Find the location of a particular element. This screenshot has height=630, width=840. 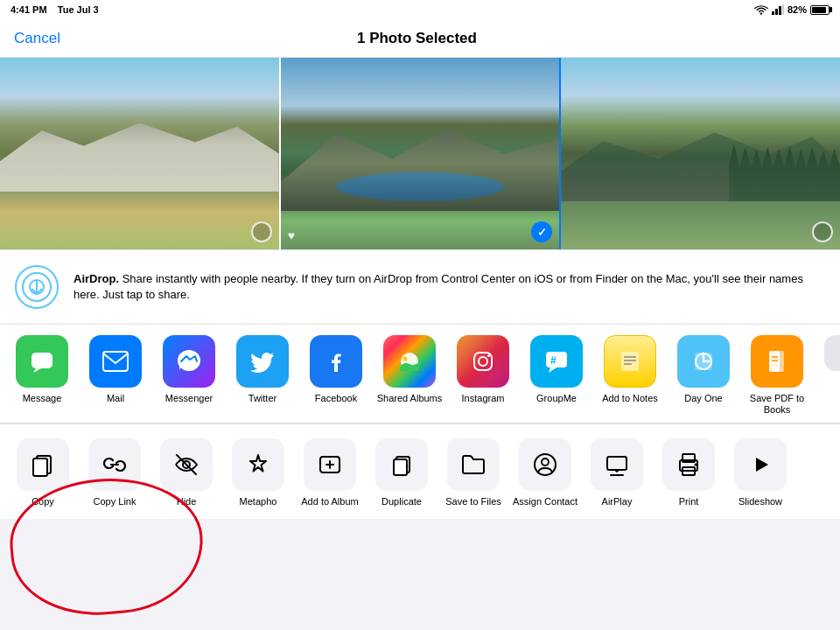

link-icon is located at coordinates (115, 465).